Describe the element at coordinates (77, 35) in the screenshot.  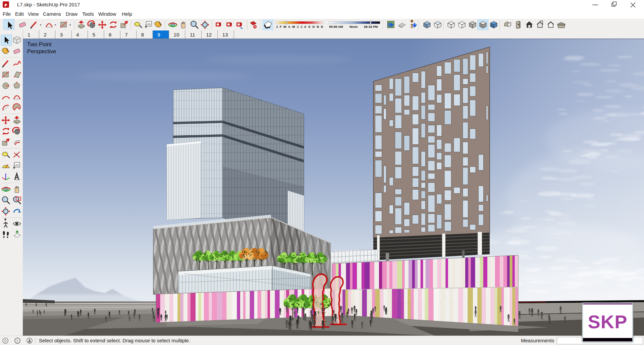
I see `svg-text: 4` at that location.